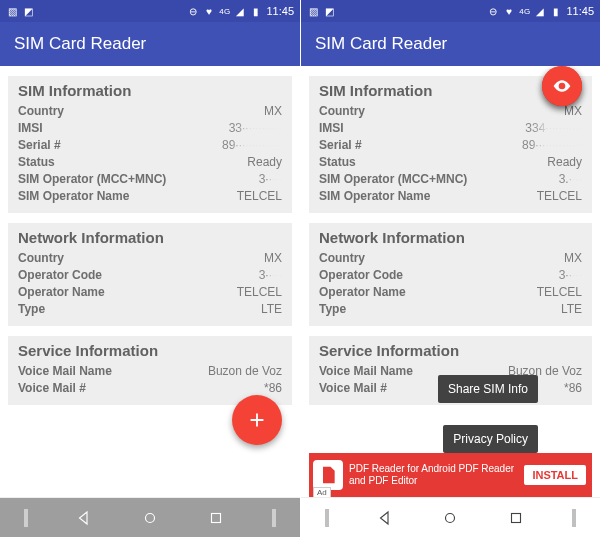  What do you see at coordinates (488, 389) in the screenshot?
I see `fab-share-label: Share SIM Info` at bounding box center [488, 389].